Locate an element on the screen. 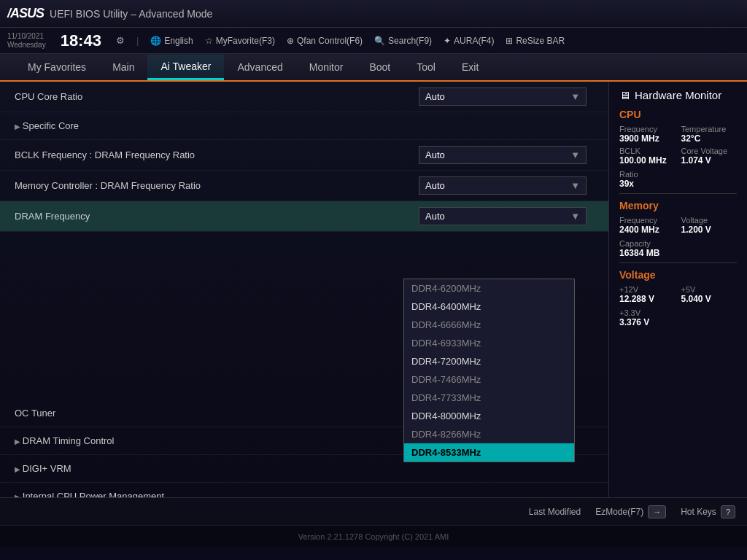  cpu-bclk-value: 100.00 MHz is located at coordinates (648, 160).